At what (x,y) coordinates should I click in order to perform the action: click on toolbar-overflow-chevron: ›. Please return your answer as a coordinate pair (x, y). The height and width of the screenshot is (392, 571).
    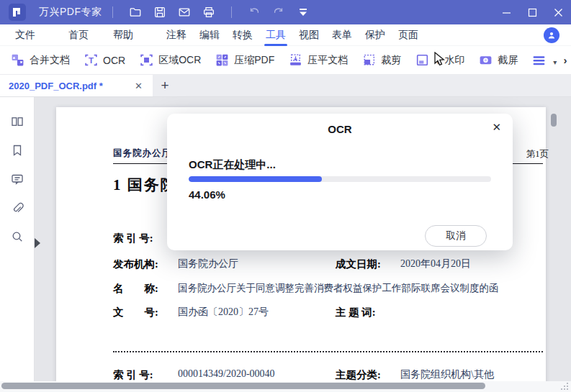
    Looking at the image, I should click on (565, 60).